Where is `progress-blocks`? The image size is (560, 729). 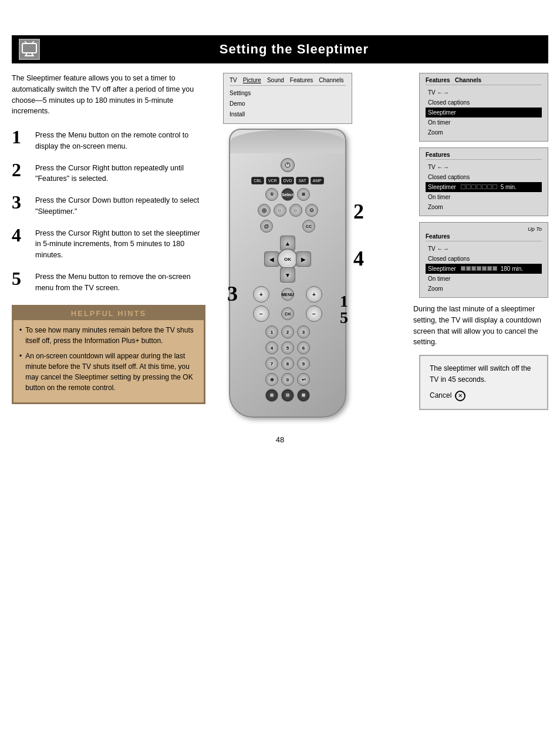
progress-blocks is located at coordinates (479, 187).